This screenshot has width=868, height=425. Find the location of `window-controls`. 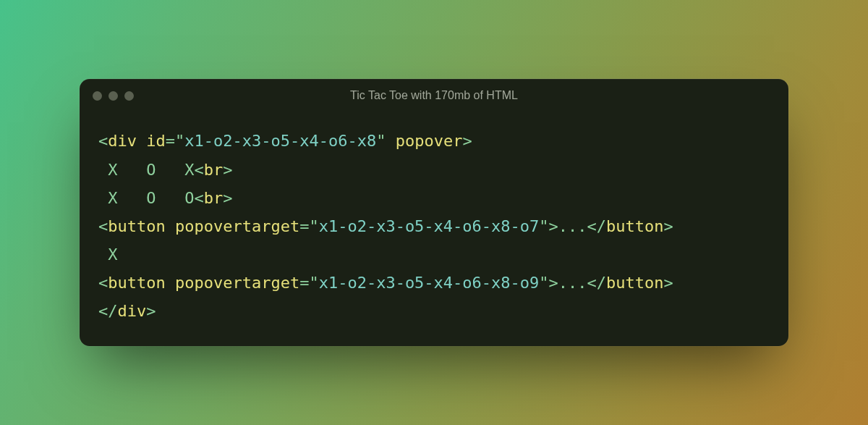

window-controls is located at coordinates (113, 96).